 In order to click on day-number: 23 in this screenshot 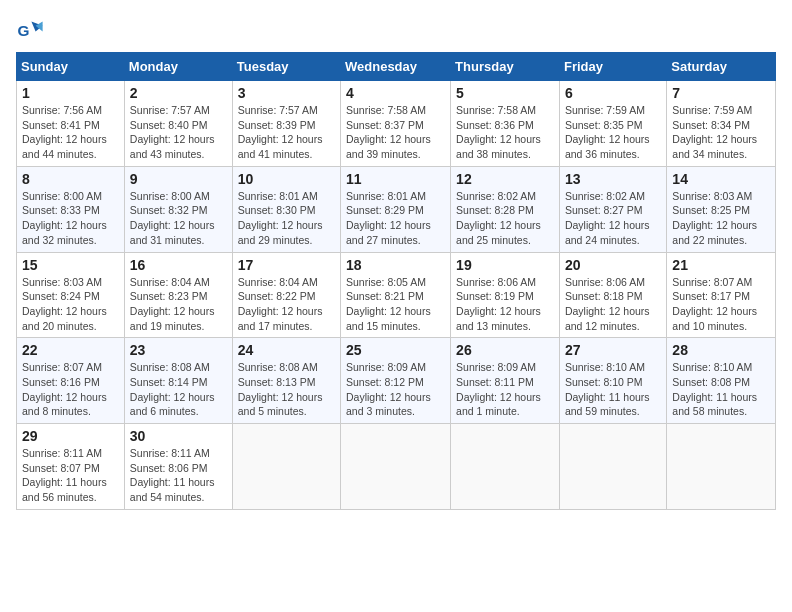, I will do `click(178, 350)`.